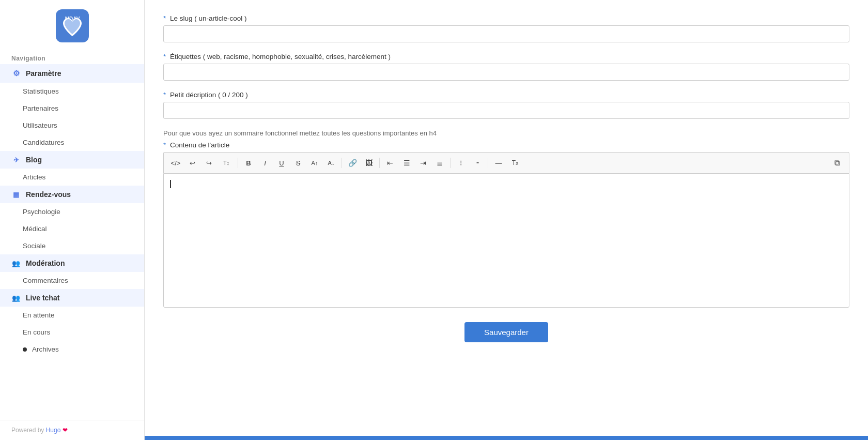 This screenshot has height=440, width=868. Describe the element at coordinates (506, 95) in the screenshot. I see `description-label: * Petit décription ( 0 / 200 )` at that location.